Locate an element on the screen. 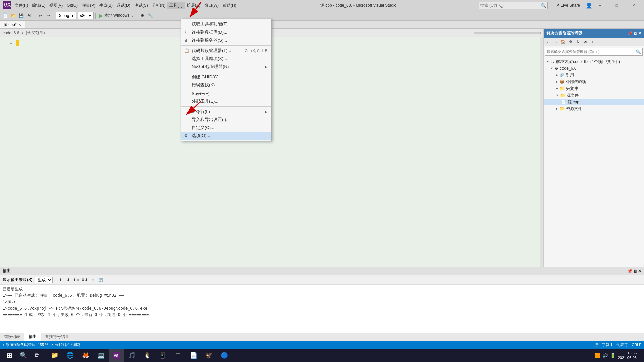  output-btn-5: ≡ is located at coordinates (93, 280).